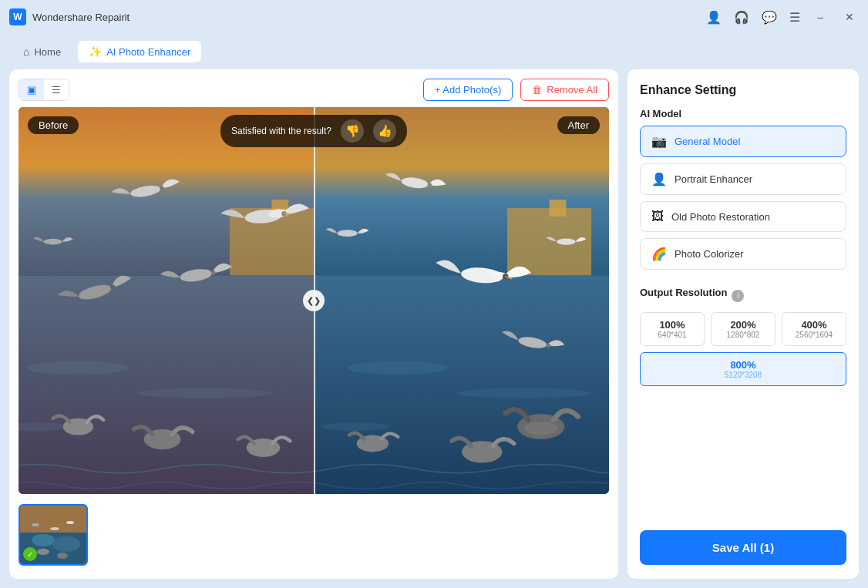  What do you see at coordinates (564, 89) in the screenshot?
I see `remove-all-button: 🗑 Remove All` at bounding box center [564, 89].